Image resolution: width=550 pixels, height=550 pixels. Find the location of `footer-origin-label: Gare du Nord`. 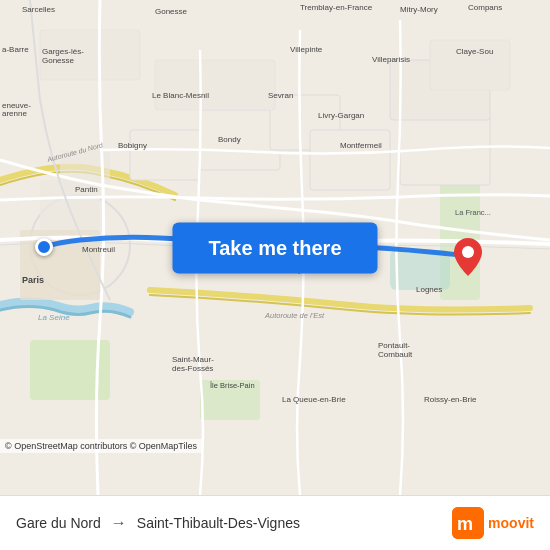

footer-origin-label: Gare du Nord is located at coordinates (58, 523).